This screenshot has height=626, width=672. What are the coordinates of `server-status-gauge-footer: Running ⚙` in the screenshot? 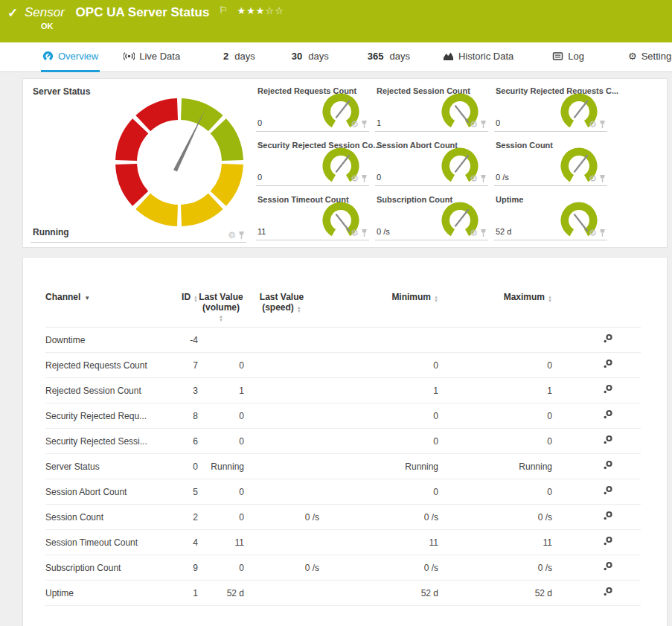 It's located at (138, 232).